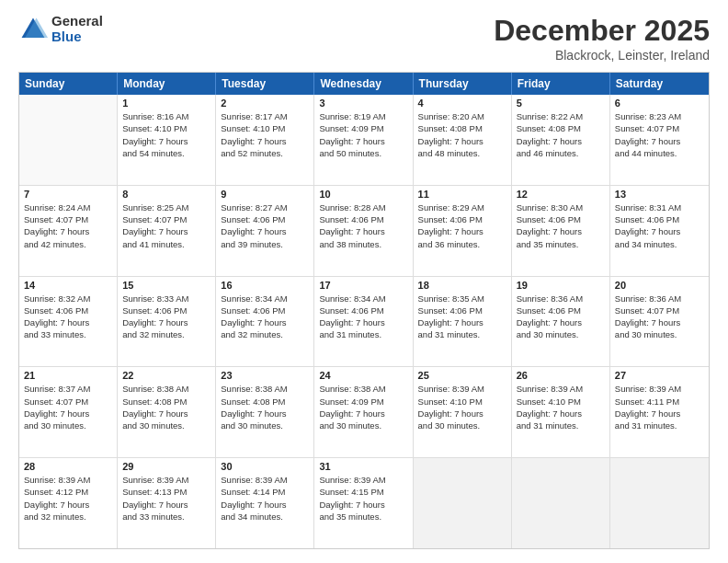 This screenshot has width=728, height=563. I want to click on day-number: 14, so click(68, 285).